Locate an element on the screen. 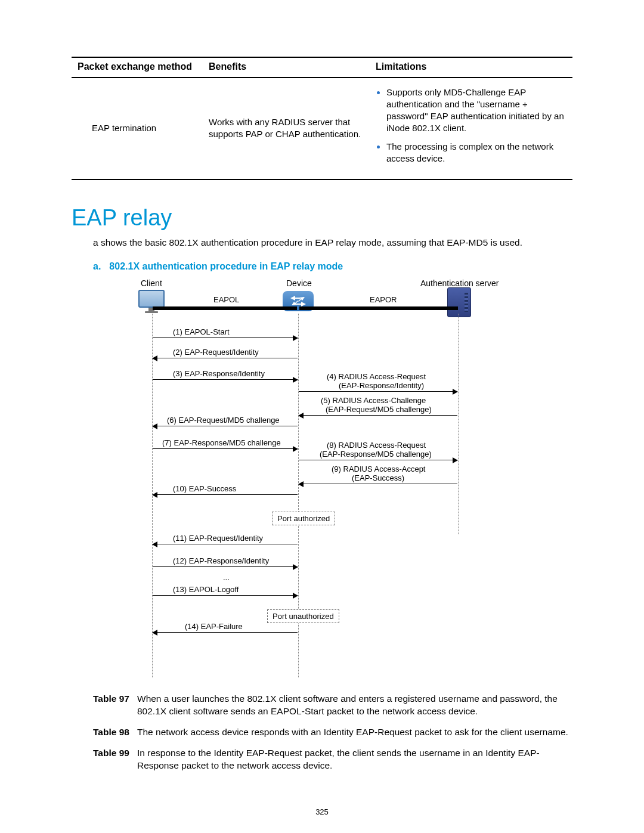  limitation-item: Supports only MD5-Challenge EAP authenti… is located at coordinates (476, 111).